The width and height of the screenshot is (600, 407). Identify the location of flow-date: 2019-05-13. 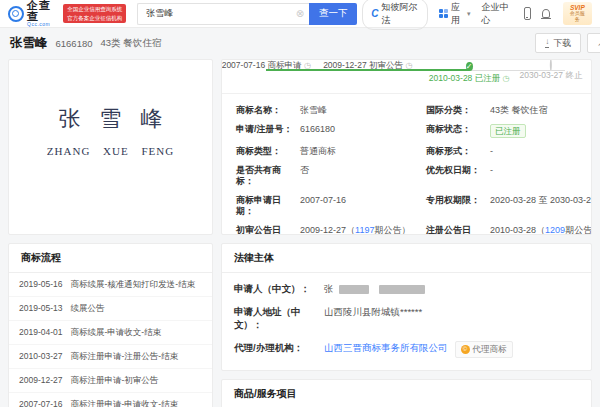
(40, 309).